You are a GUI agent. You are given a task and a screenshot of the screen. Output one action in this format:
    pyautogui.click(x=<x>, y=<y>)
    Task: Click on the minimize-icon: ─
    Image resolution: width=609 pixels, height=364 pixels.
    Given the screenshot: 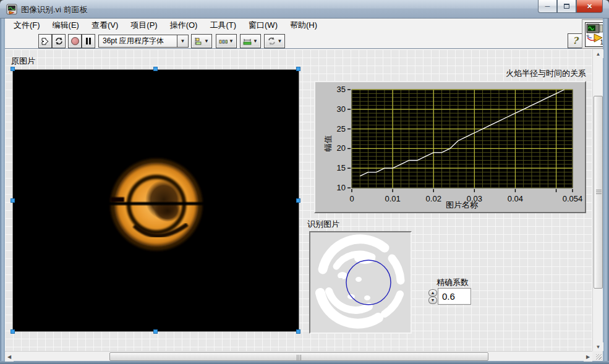 What is the action you would take?
    pyautogui.click(x=548, y=6)
    